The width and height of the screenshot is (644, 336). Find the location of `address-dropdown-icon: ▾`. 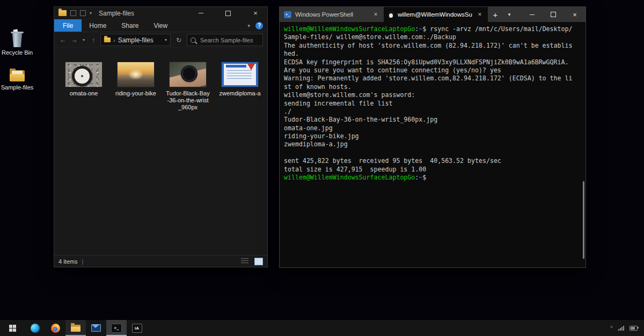

address-dropdown-icon: ▾ is located at coordinates (166, 40).